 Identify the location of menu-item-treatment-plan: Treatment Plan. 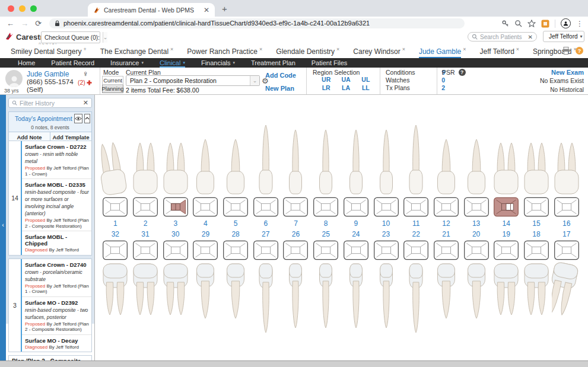
(273, 63).